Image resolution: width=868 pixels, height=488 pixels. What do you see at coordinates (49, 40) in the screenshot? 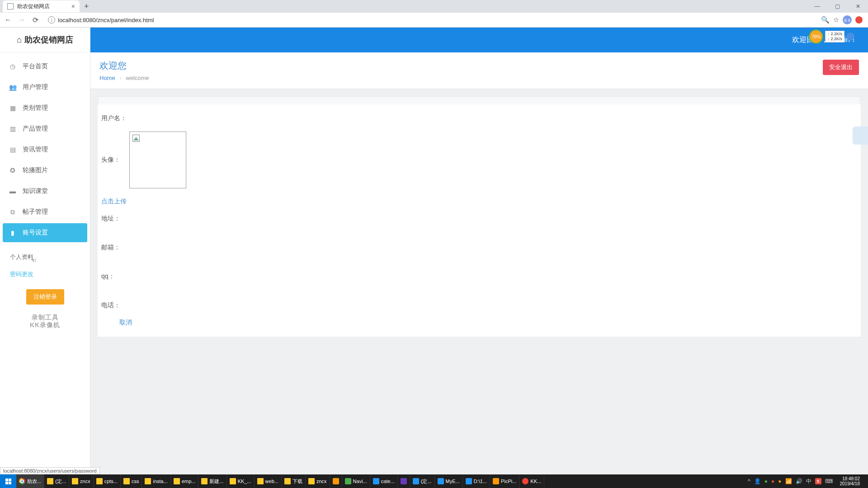
I see `logo-title: 助农促销网店` at bounding box center [49, 40].